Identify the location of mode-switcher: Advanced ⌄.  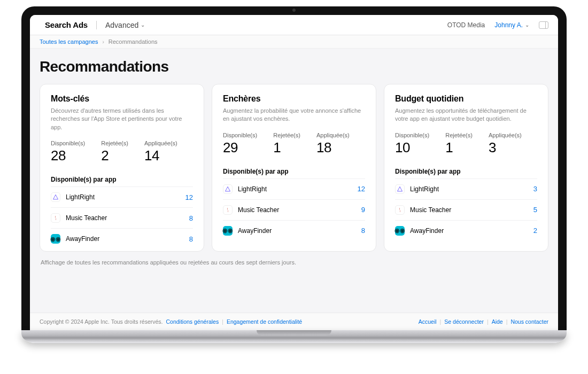
(125, 25).